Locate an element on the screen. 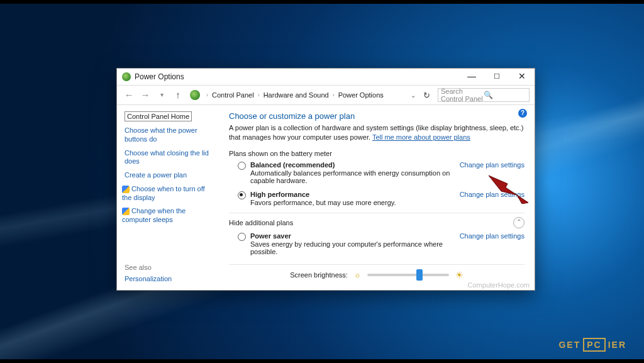  plan-description: Saves energy by reducing your computer's… is located at coordinates (352, 248).